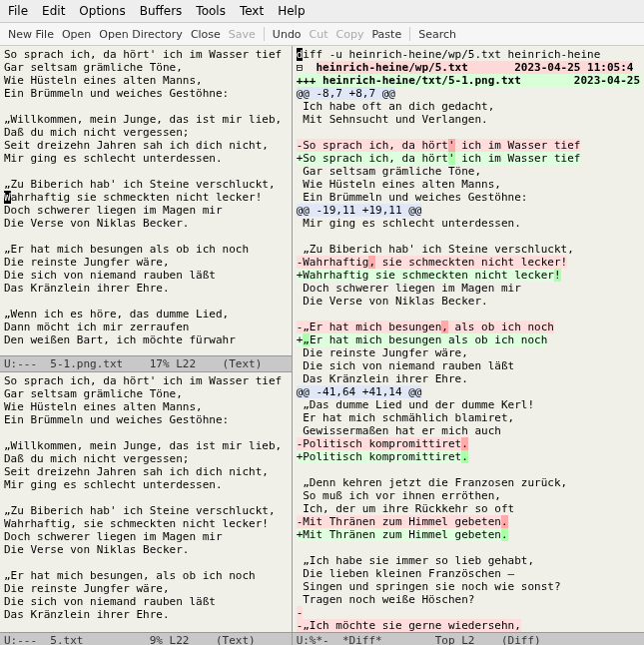  I want to click on diff-context: Die reinste Jungfer wäre,, so click(468, 353).